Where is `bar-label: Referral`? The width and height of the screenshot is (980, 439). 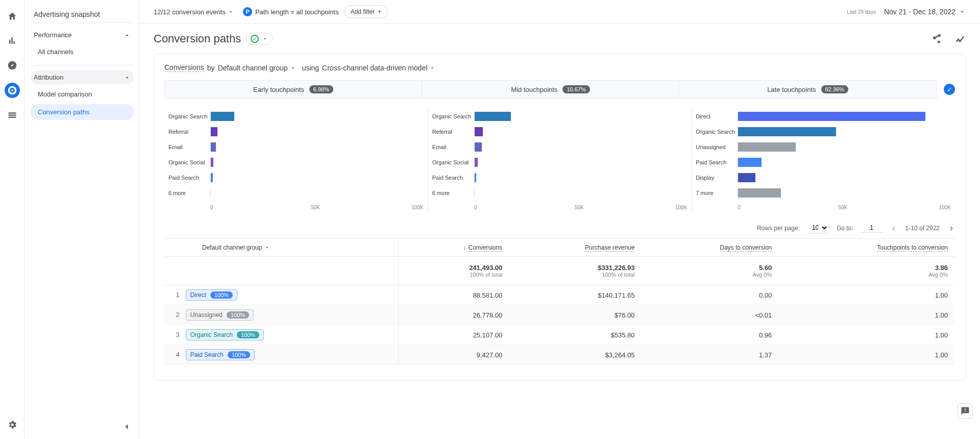 bar-label: Referral is located at coordinates (189, 132).